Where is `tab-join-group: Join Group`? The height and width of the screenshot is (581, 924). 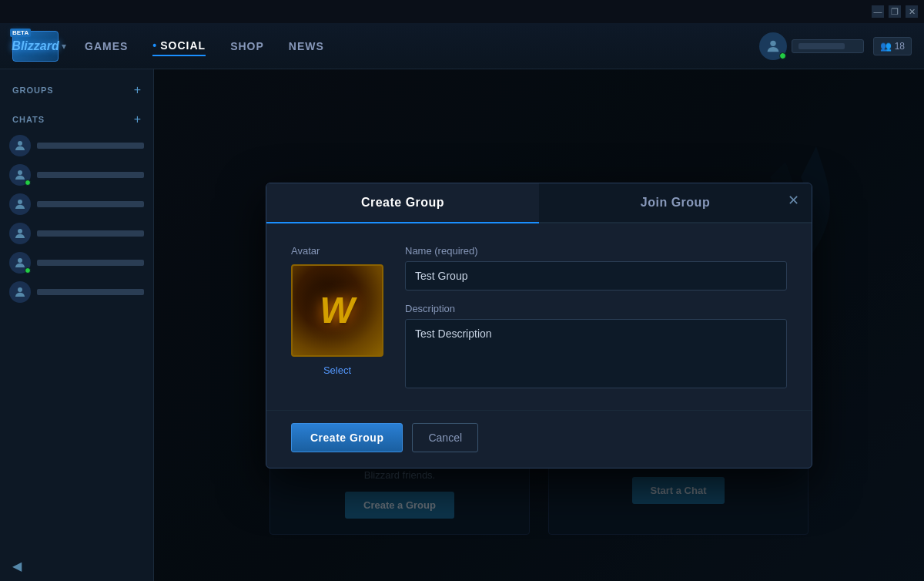 tab-join-group: Join Group is located at coordinates (675, 203).